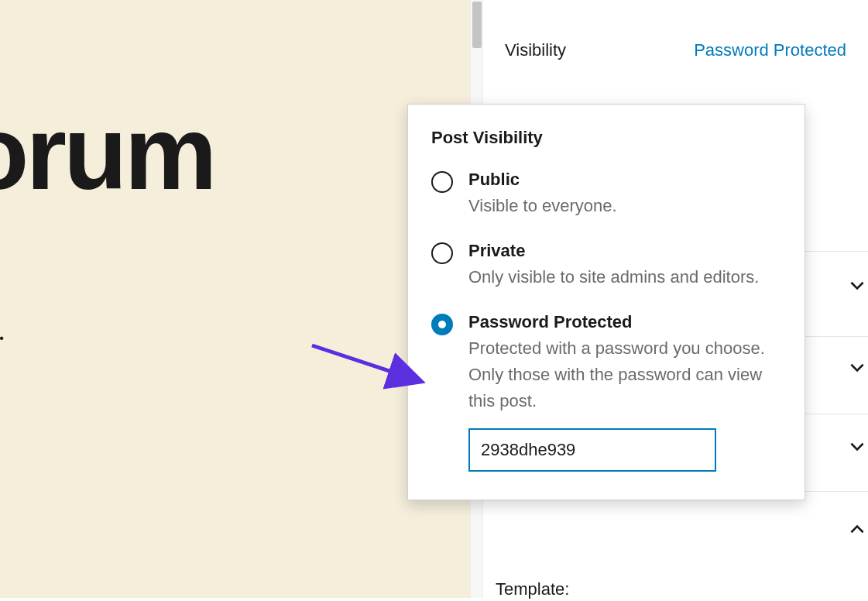 This screenshot has height=601, width=868. Describe the element at coordinates (442, 253) in the screenshot. I see `radio-private` at that location.